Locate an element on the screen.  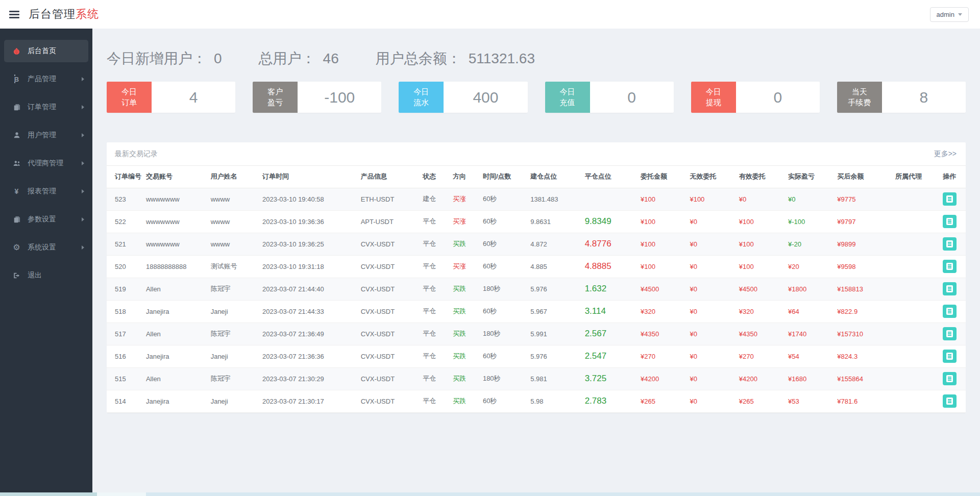
scrollbar-track is located at coordinates (563, 494).